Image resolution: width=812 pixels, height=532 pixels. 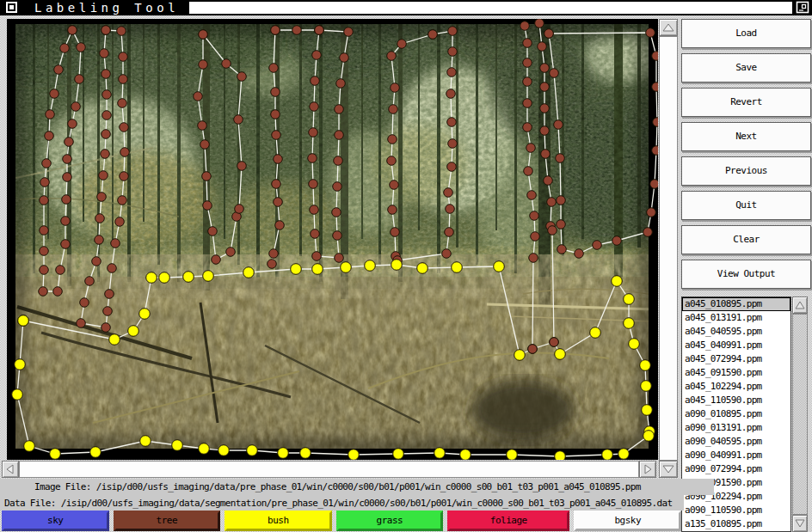 What do you see at coordinates (329, 469) in the screenshot?
I see `horizontal-scrollbar` at bounding box center [329, 469].